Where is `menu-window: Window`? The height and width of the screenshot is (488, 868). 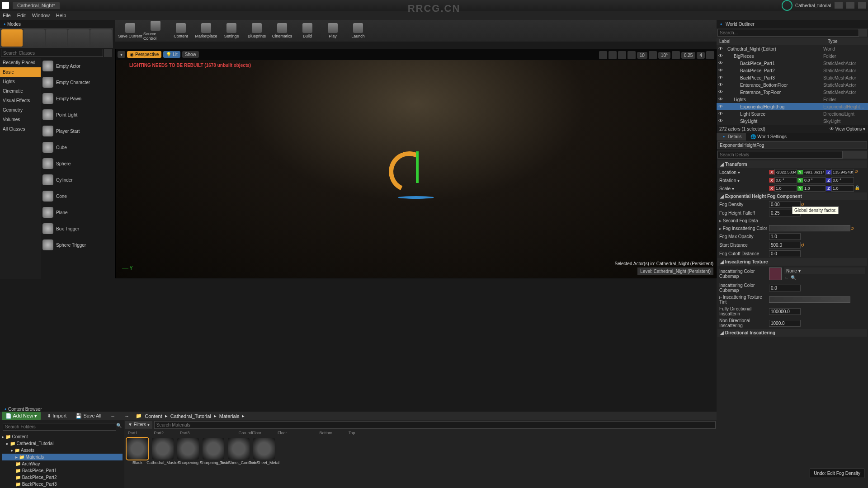
menu-window: Window is located at coordinates (41, 15).